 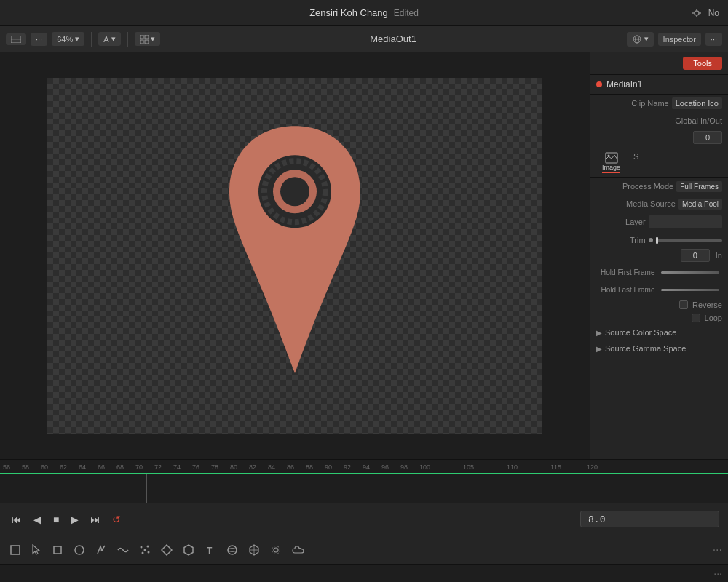 What do you see at coordinates (147, 39) in the screenshot?
I see `grid-btn: ▾` at bounding box center [147, 39].